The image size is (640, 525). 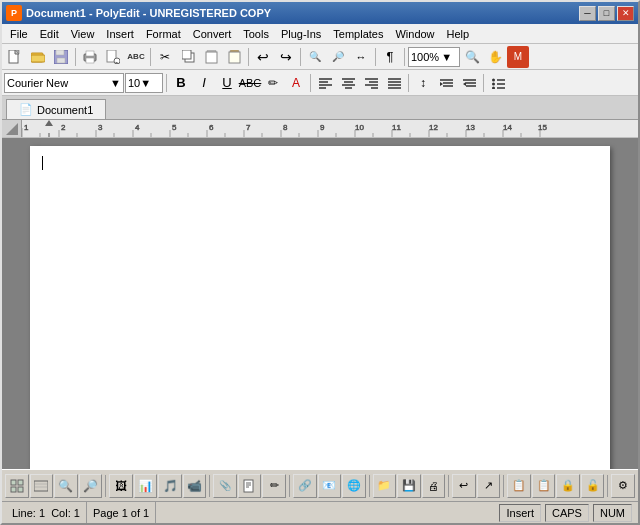 What do you see at coordinates (469, 83) in the screenshot?
I see `outdent-button` at bounding box center [469, 83].